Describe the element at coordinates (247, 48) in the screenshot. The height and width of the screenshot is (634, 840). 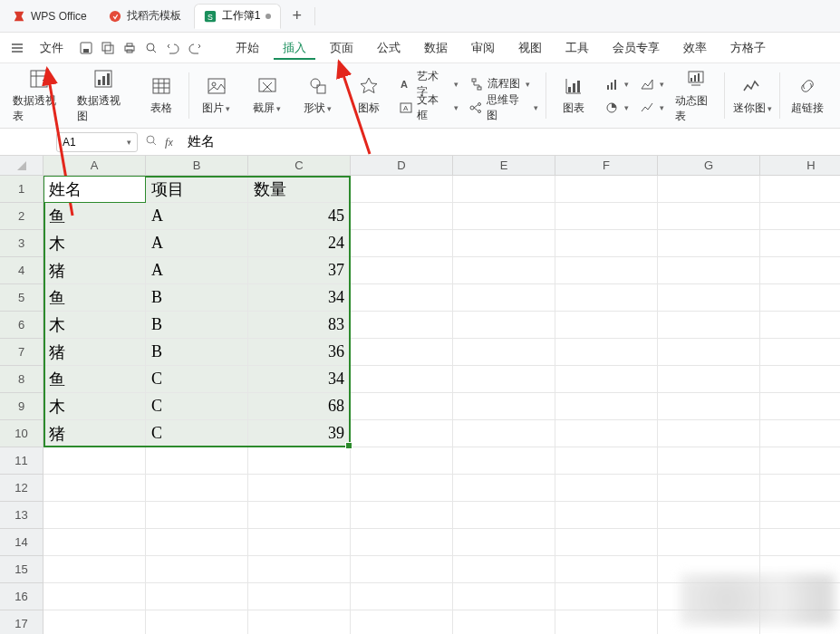
I see `menu-start: 开始` at that location.